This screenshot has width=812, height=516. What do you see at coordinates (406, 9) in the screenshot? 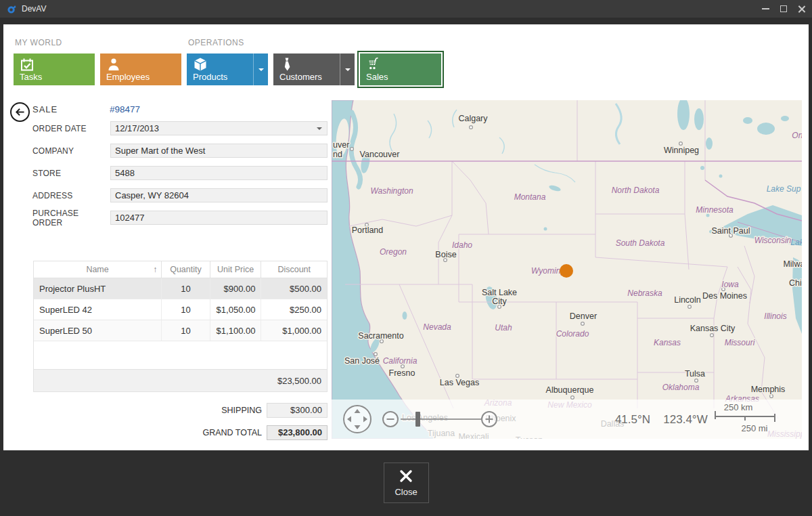
I see `titlebar: DevAV` at bounding box center [406, 9].